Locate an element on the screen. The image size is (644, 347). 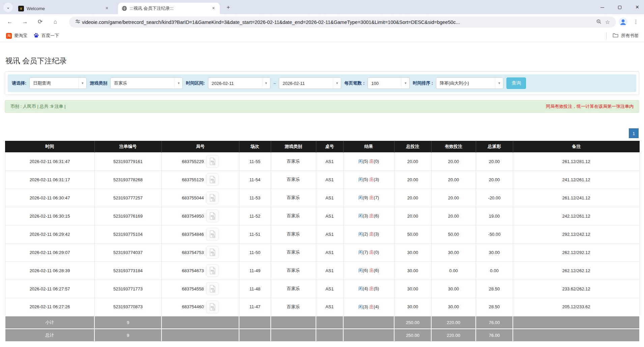
cell-payout: 28.50 is located at coordinates (494, 307).